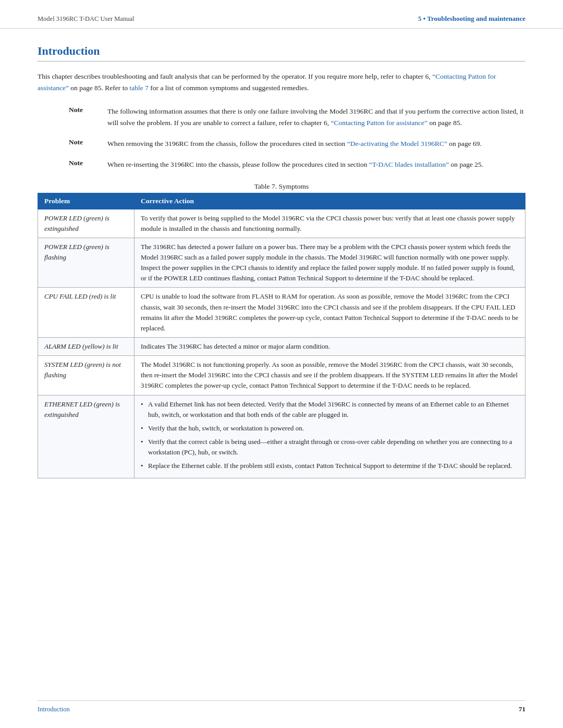  I want to click on corrective-cell-6: A valid Ethernet link has not been detec…, so click(330, 437).